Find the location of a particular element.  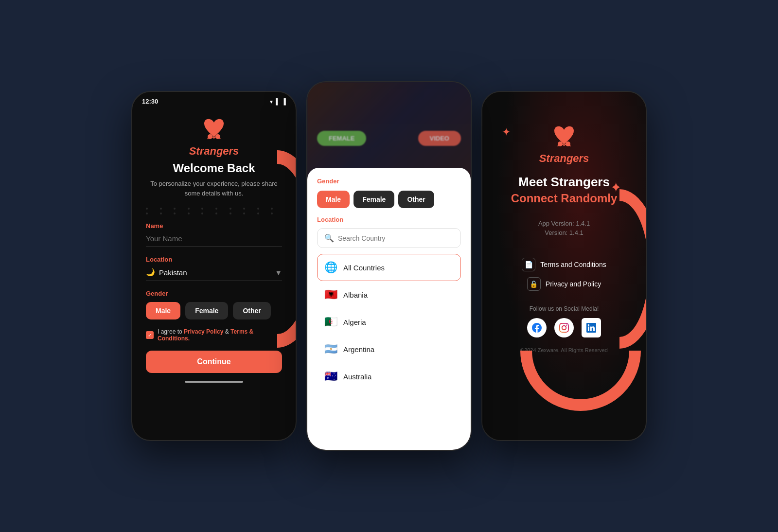

privacy-policy-link: Privacy Policy is located at coordinates (203, 332).